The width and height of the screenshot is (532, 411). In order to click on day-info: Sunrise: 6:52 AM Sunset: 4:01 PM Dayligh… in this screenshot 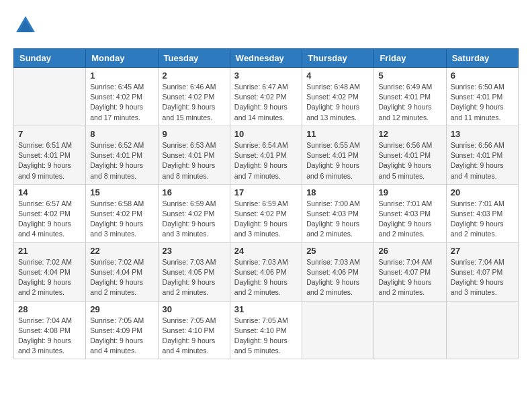, I will do `click(122, 161)`.